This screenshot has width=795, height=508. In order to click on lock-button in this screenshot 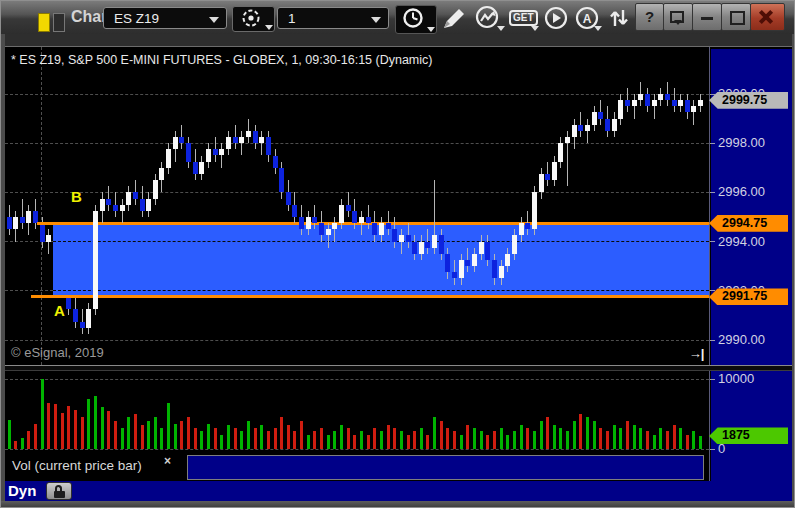, I will do `click(59, 491)`.